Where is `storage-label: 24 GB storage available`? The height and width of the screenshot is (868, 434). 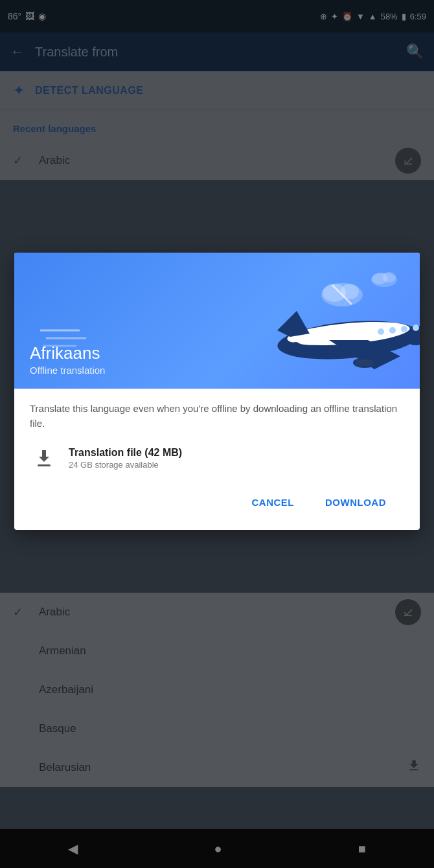 storage-label: 24 GB storage available is located at coordinates (126, 465).